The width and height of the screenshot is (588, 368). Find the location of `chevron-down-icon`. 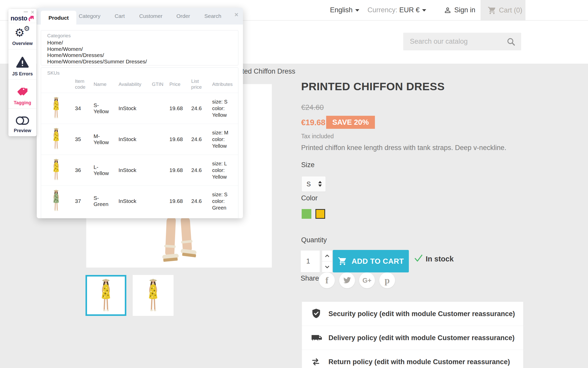

chevron-down-icon is located at coordinates (424, 10).